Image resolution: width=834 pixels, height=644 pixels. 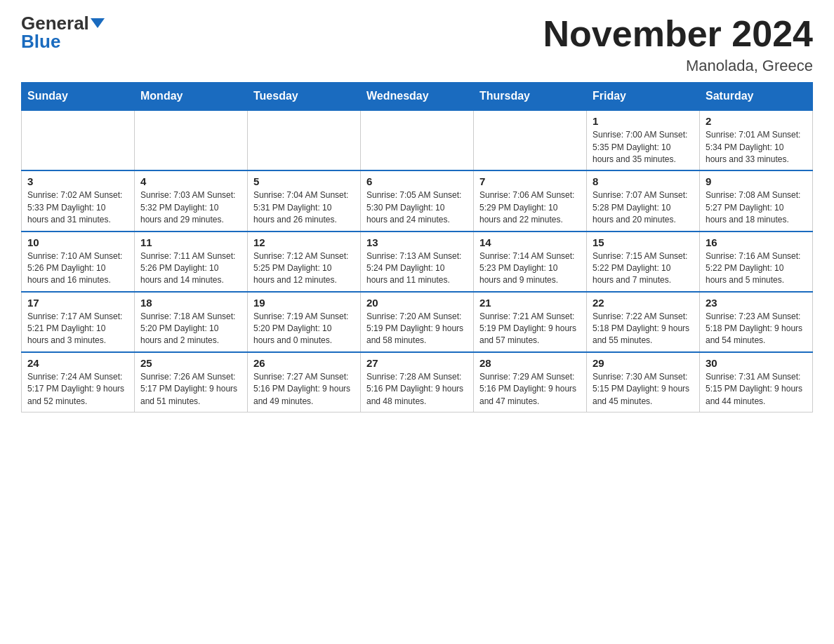 I want to click on calendar-cell: 21Sunrise: 7:21 AM Sunset: 5:19 PM Dayli…, so click(x=531, y=322).